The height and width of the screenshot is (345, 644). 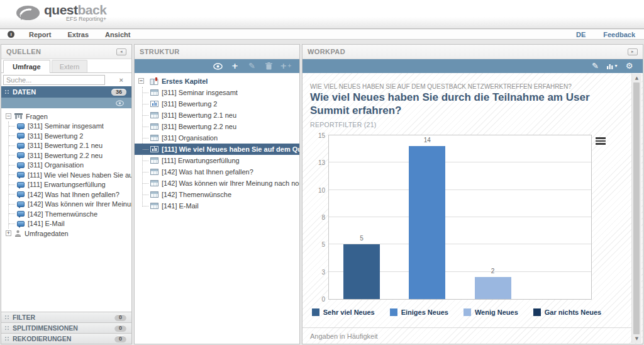 I want to click on chapter-children: [311] Seminar insgesamt[311] Bewertung 2…, so click(x=217, y=149).